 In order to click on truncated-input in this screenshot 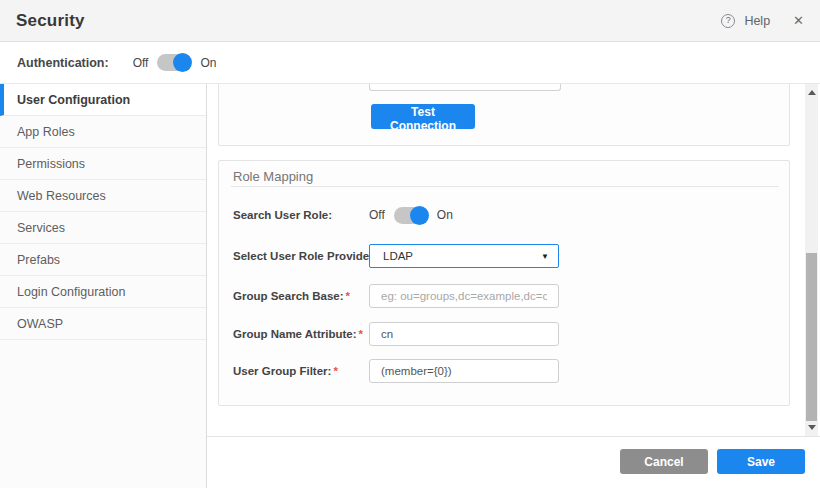, I will do `click(465, 88)`.